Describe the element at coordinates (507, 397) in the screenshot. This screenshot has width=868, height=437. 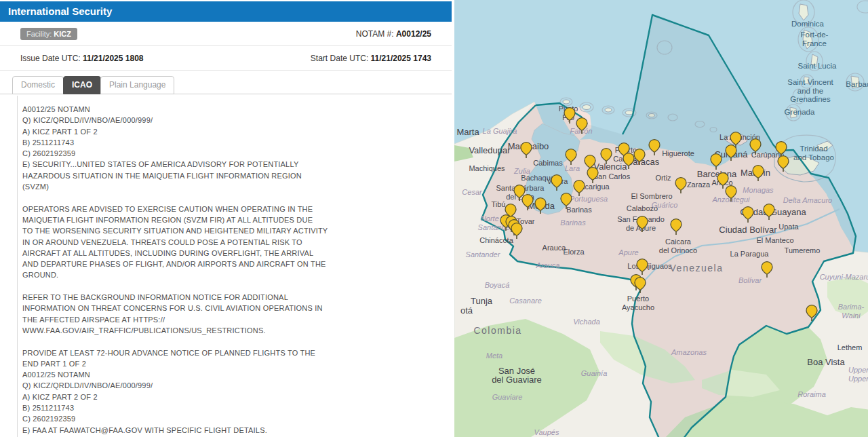
I see `map-label-guaviare: Guaviare` at that location.